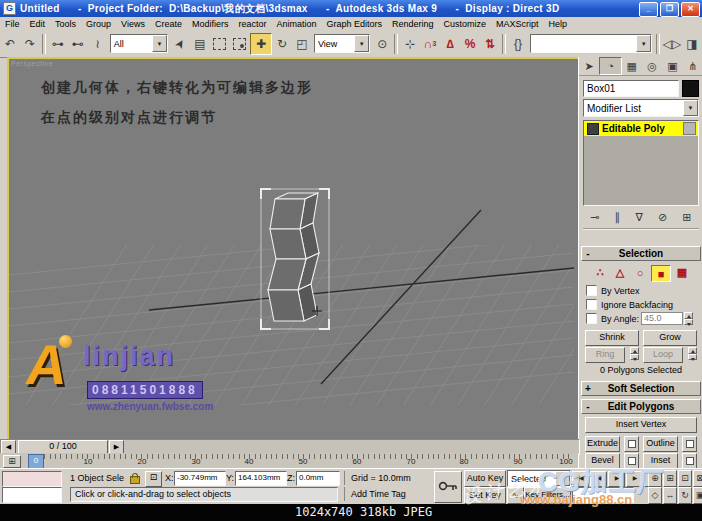  Describe the element at coordinates (690, 88) in the screenshot. I see `object-color-swatch` at that location.